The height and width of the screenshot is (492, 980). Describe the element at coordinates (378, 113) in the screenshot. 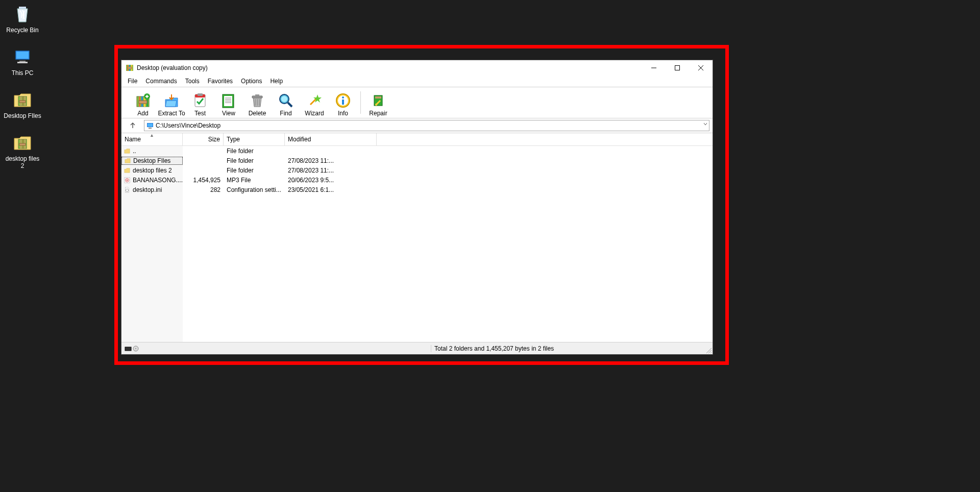

I see `toolbar-label: Repair` at that location.